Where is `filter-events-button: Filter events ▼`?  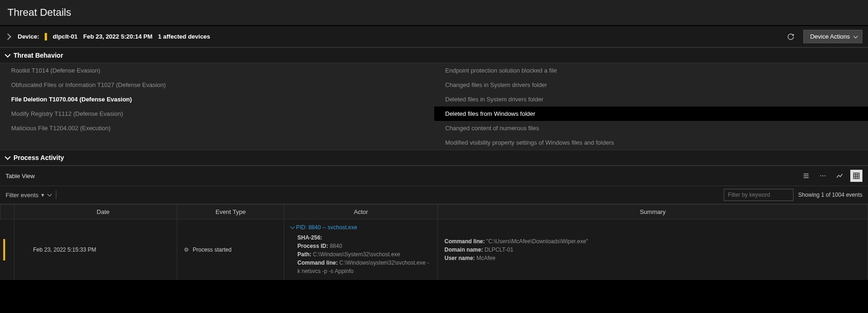 filter-events-button: Filter events ▼ is located at coordinates (28, 195).